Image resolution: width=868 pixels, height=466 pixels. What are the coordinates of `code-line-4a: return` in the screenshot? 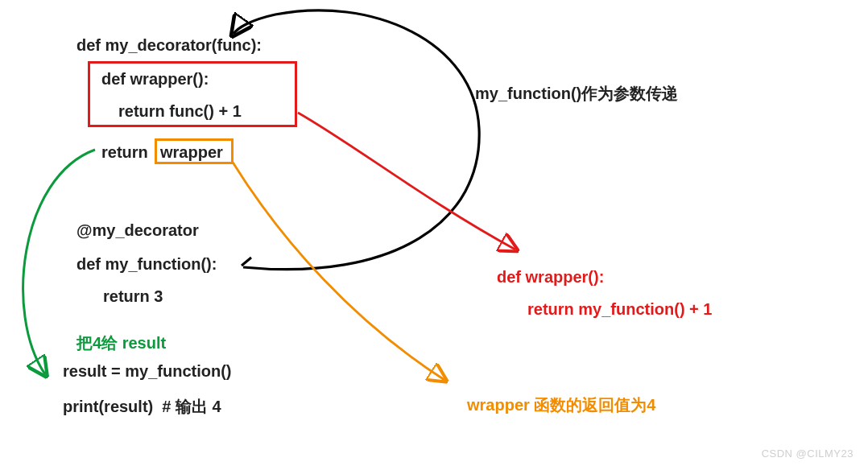 It's located at (127, 153).